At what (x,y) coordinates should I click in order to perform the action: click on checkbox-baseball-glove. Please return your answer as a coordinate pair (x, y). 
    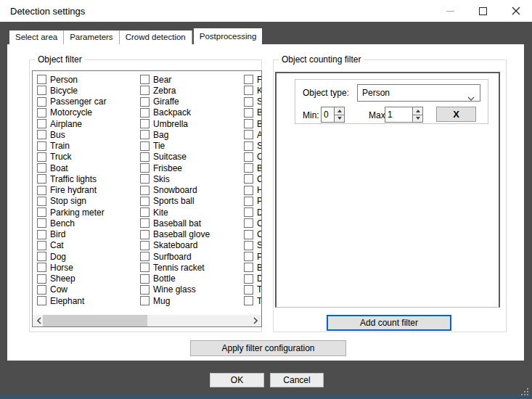
    Looking at the image, I should click on (145, 235).